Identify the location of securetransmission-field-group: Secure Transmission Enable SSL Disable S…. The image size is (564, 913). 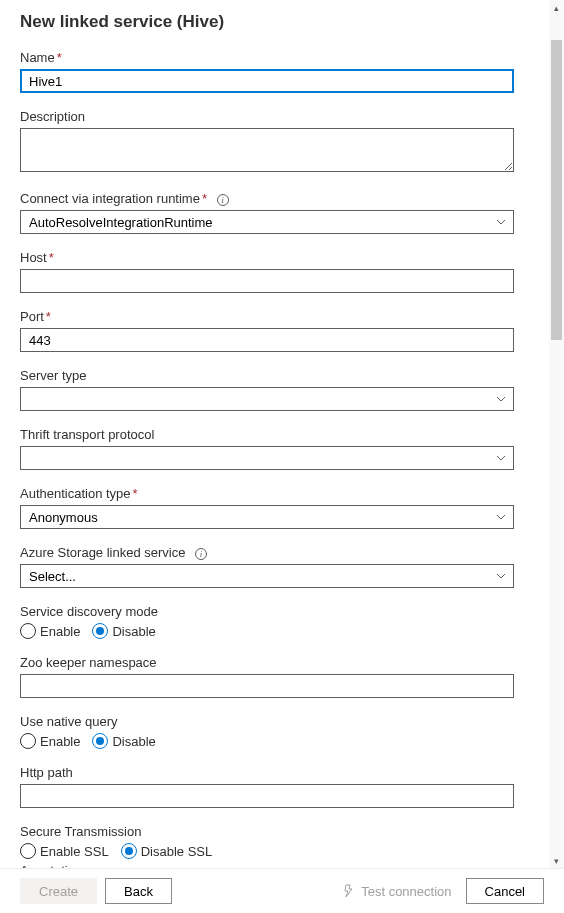
(267, 842).